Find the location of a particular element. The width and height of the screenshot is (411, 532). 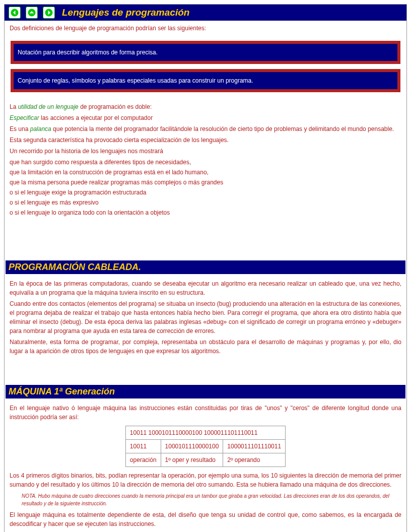

bin-r2c1: 1000101110000100 is located at coordinates (192, 446).